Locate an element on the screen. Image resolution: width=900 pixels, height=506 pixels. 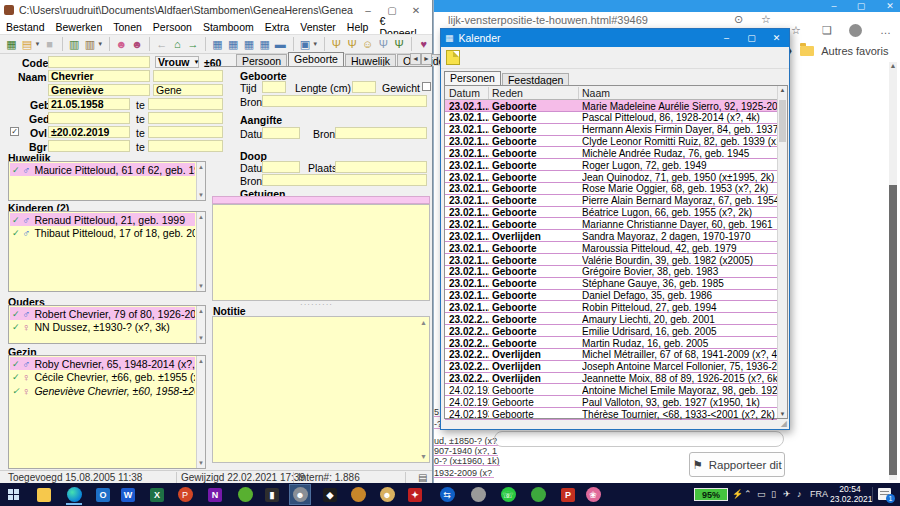
kalender-table-header: Datum Reden Naam is located at coordinates (611, 93).